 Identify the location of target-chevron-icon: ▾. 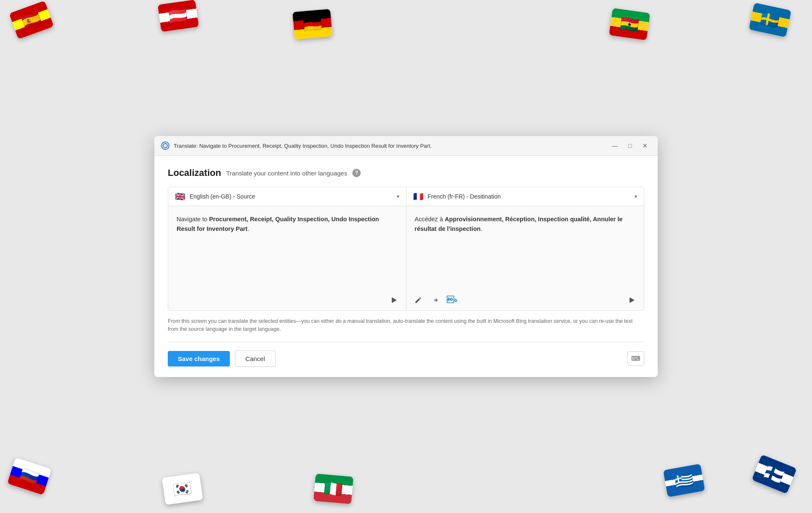
(636, 196).